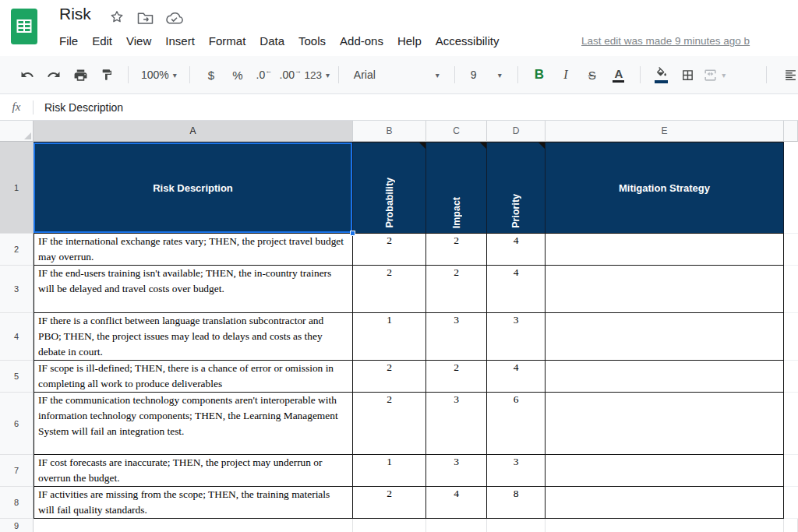  What do you see at coordinates (516, 131) in the screenshot?
I see `column-header-D: D` at bounding box center [516, 131].